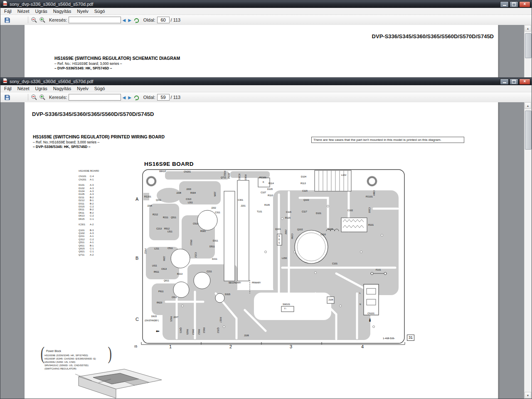 Image resolution: width=532 pixels, height=399 pixels. What do you see at coordinates (266, 81) in the screenshot?
I see `titlebar-front: sony_dvp-s336_s360d_s560d_s570d.pdf ×` at bounding box center [266, 81].